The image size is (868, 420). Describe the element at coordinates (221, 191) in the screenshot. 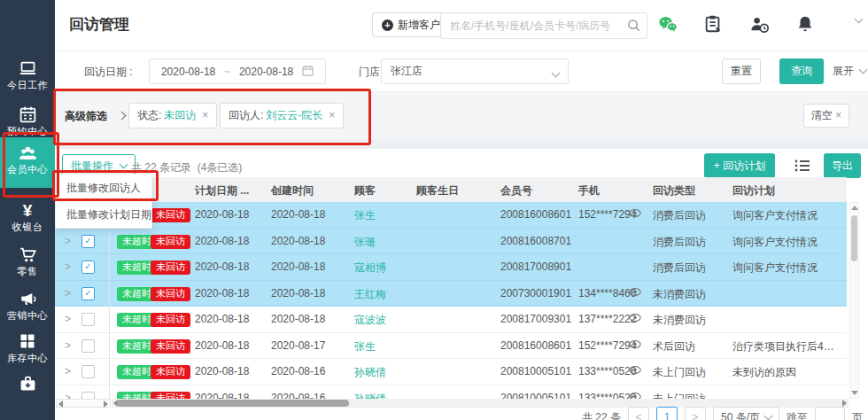

I see `column-header: 计划日期 ...` at that location.